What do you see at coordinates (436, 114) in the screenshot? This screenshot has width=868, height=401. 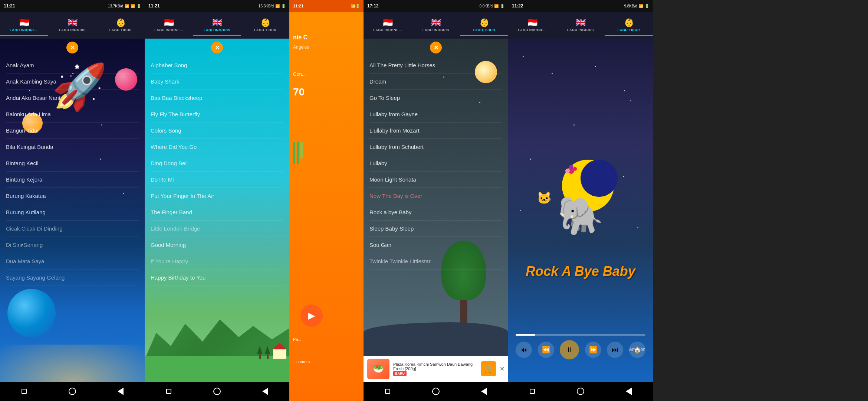 I see `list-item: Lullaby from Gayne` at bounding box center [436, 114].